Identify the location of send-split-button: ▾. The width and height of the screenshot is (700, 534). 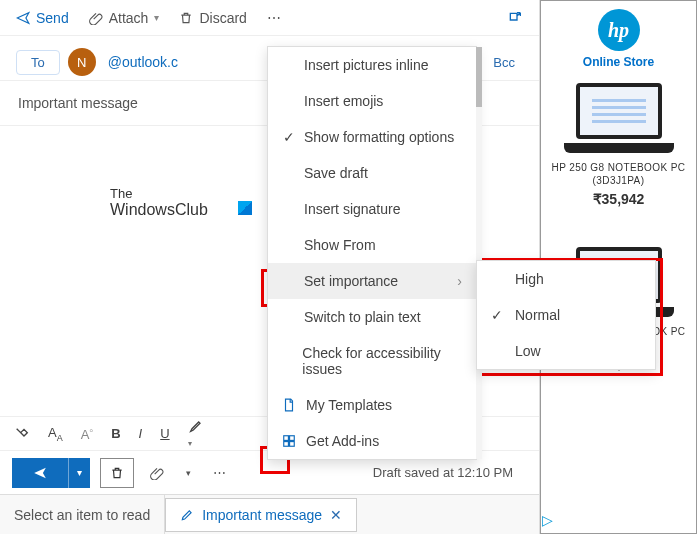
(51, 473).